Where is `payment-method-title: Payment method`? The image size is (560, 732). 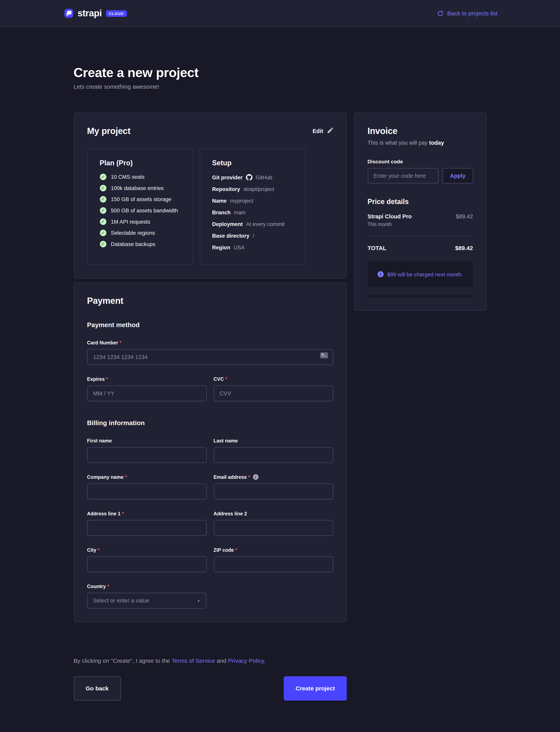 payment-method-title: Payment method is located at coordinates (210, 325).